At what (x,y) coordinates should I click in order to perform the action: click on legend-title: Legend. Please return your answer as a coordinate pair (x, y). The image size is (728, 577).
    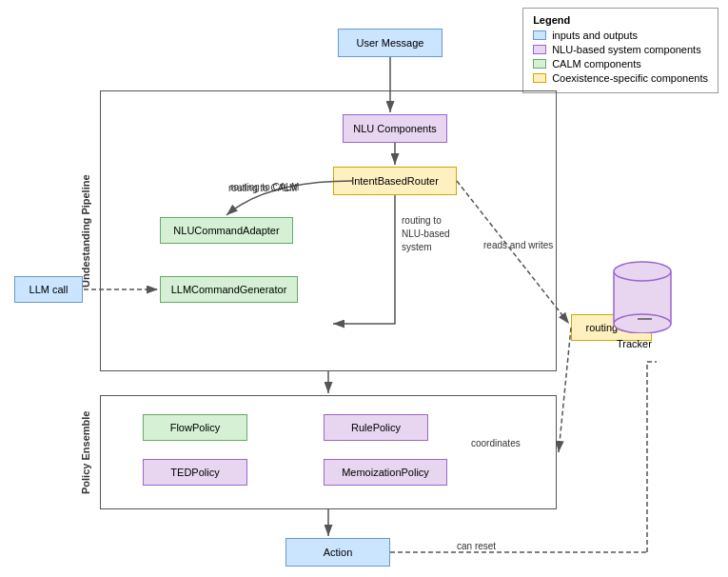
    Looking at the image, I should click on (620, 20).